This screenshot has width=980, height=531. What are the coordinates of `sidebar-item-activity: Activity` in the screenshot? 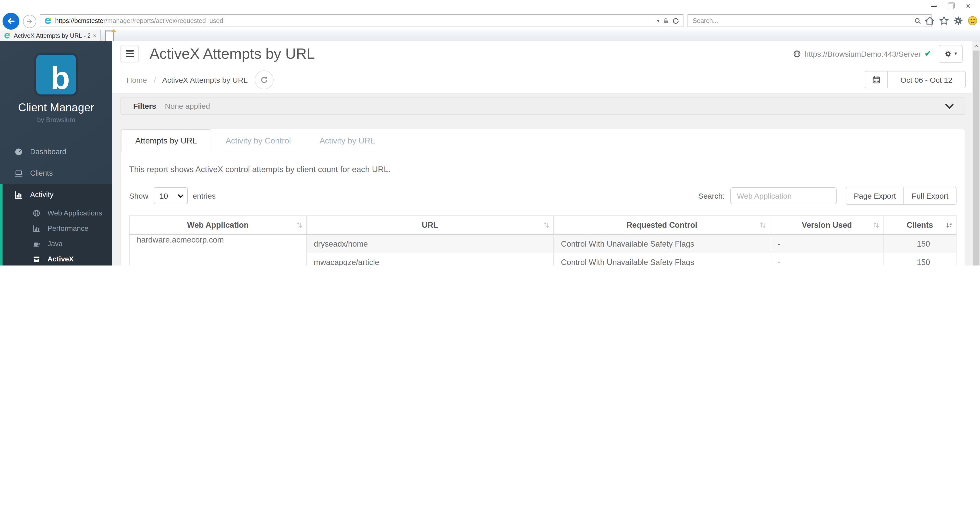 It's located at (57, 195).